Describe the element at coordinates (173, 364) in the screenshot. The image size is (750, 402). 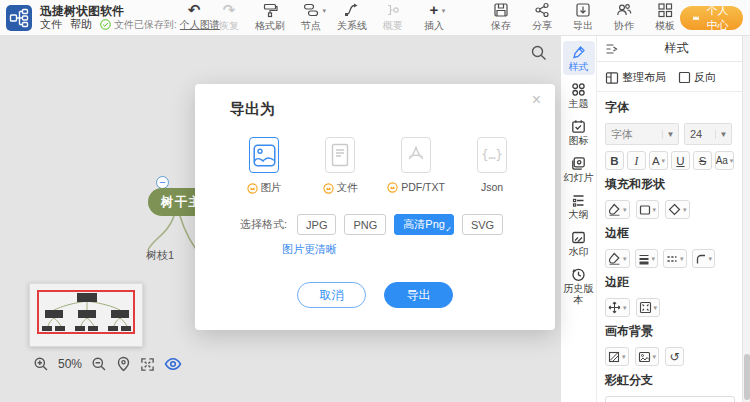
I see `toggle-minimap-button` at that location.